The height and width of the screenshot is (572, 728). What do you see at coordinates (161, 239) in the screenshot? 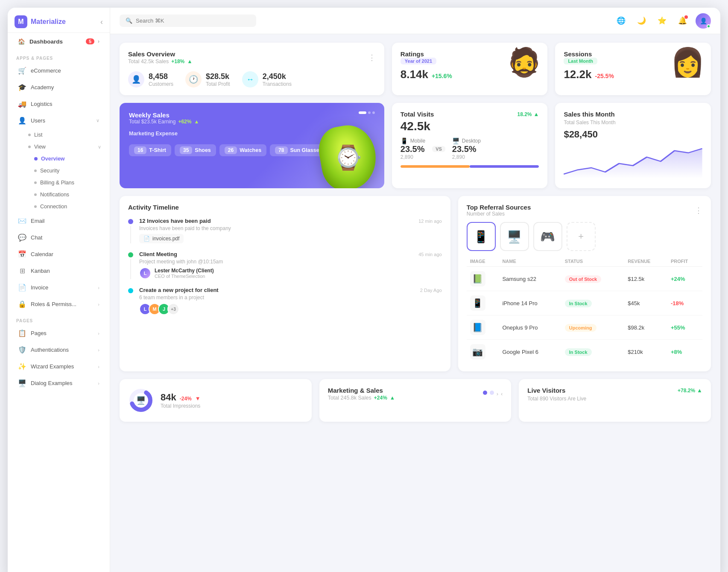
I see `timeline-attachment-1: 📄 invoices.pdf` at bounding box center [161, 239].